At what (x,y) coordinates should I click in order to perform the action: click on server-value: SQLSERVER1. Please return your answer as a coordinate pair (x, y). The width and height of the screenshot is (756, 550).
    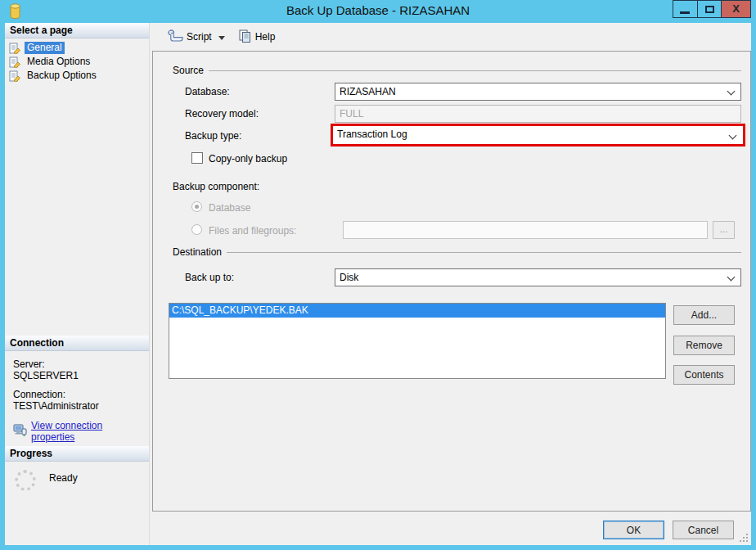
    Looking at the image, I should click on (77, 376).